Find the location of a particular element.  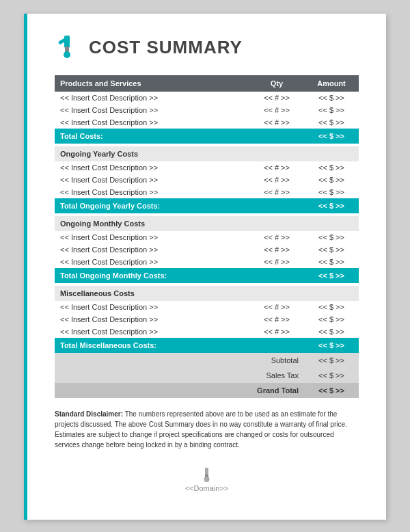

table-header-row: Products and Services Qty Amount is located at coordinates (206, 83).